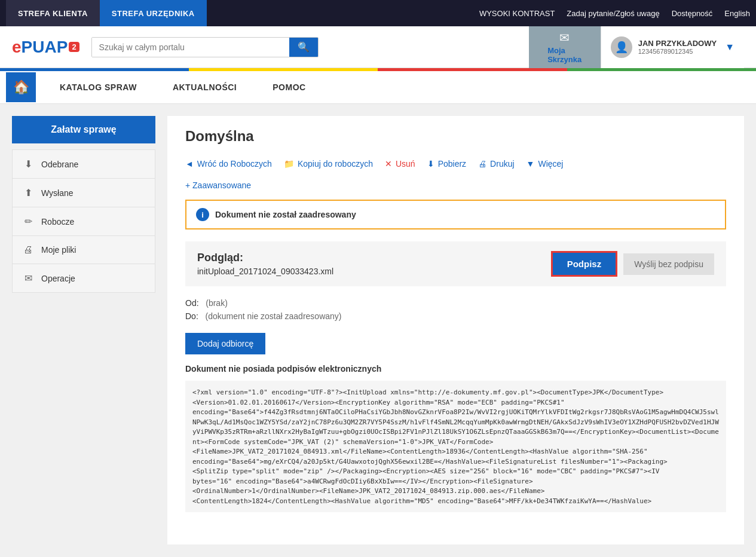 This screenshot has width=756, height=557. What do you see at coordinates (335, 164) in the screenshot?
I see `copy-label: Kopiuj do roboczych` at bounding box center [335, 164].